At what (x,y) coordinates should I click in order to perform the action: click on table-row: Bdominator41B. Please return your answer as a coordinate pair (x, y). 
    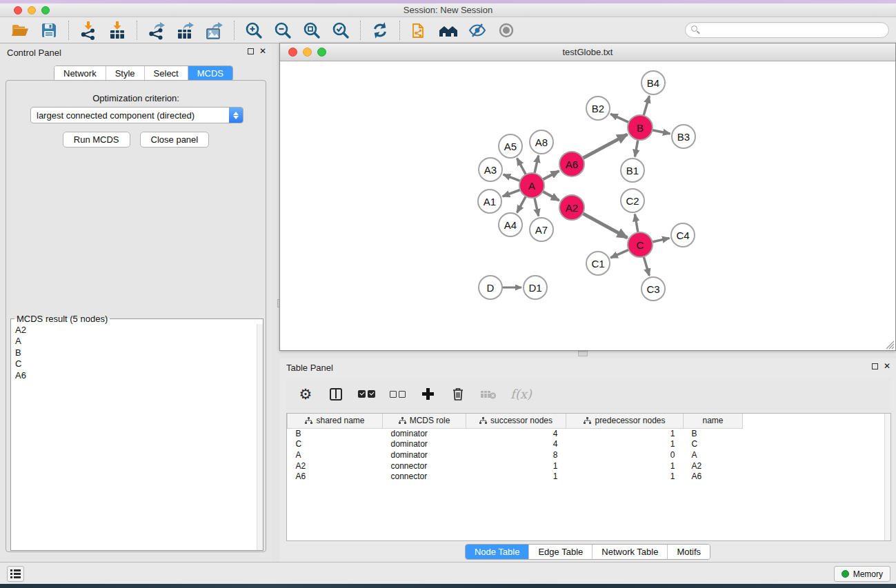
    Looking at the image, I should click on (515, 434).